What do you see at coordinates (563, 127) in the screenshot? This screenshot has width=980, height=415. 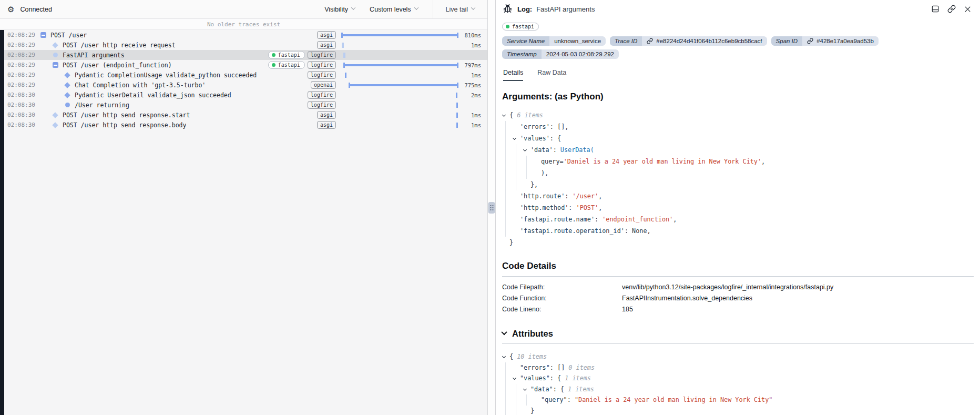 I see `code-segment: [],` at bounding box center [563, 127].